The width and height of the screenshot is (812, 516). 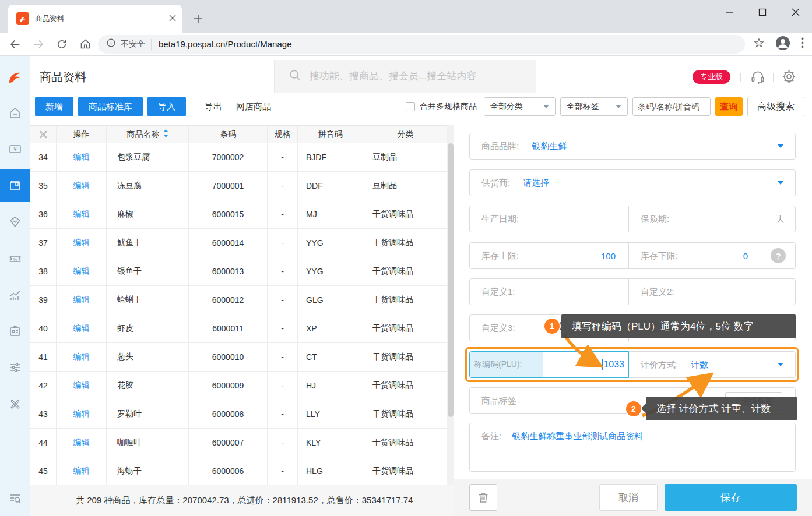 What do you see at coordinates (15, 185) in the screenshot?
I see `sidebar-item-products-active` at bounding box center [15, 185].